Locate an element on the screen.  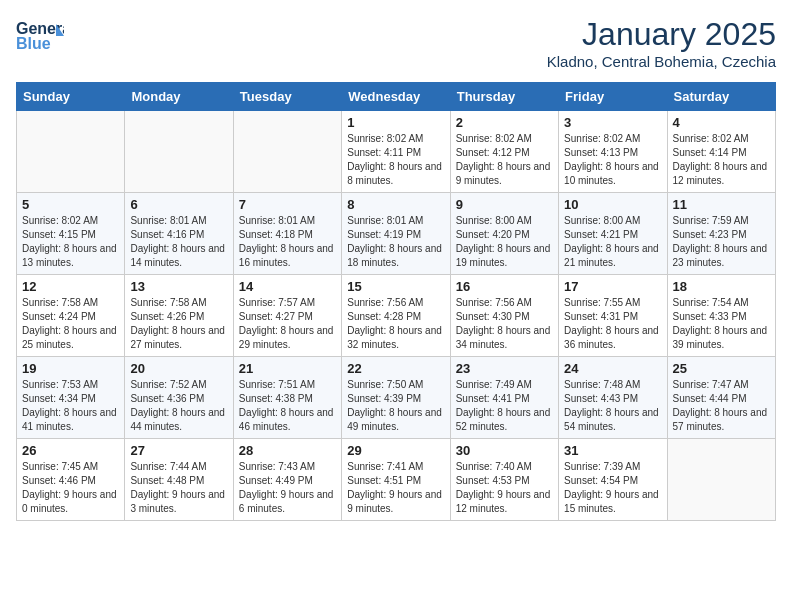
calendar-day: 11Sunrise: 7:59 AM Sunset: 4:23 PM Dayli… is located at coordinates (721, 234).